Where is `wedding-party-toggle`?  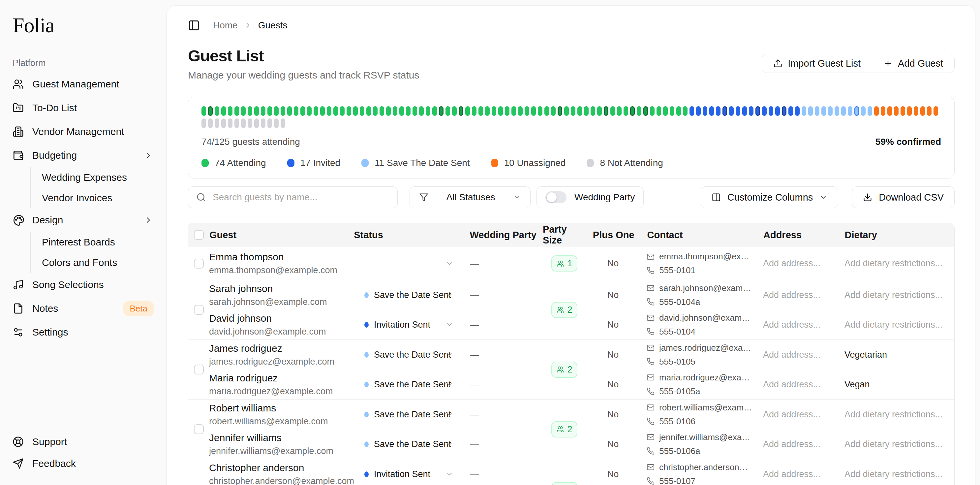 wedding-party-toggle is located at coordinates (556, 197).